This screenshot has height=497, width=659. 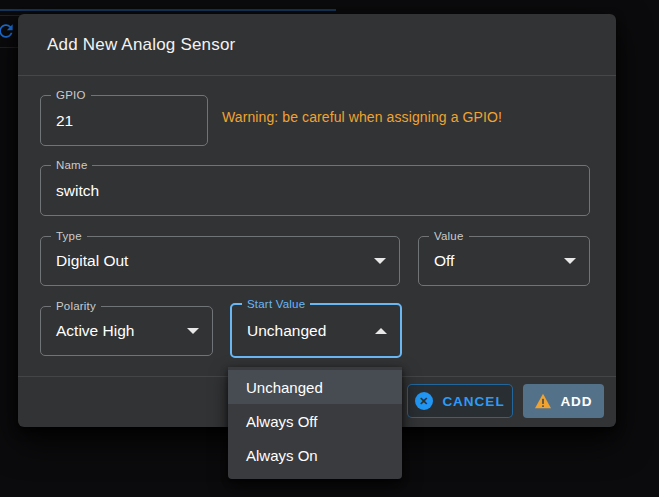 I want to click on gpio-field: GPIO 21, so click(x=124, y=120).